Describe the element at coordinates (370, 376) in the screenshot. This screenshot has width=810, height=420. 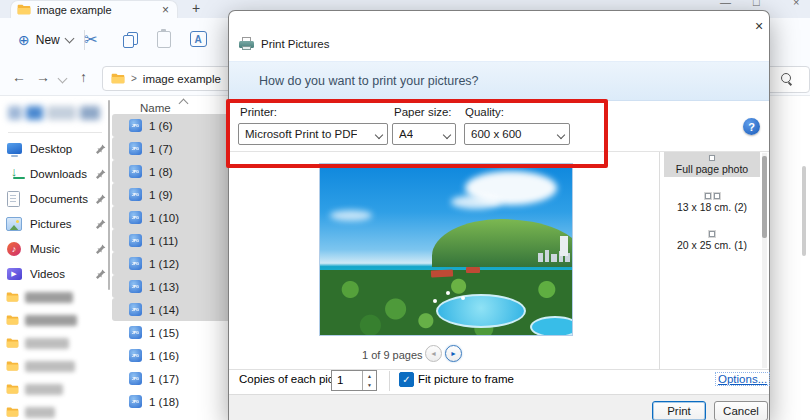
I see `spin-up-icon: ▲` at that location.